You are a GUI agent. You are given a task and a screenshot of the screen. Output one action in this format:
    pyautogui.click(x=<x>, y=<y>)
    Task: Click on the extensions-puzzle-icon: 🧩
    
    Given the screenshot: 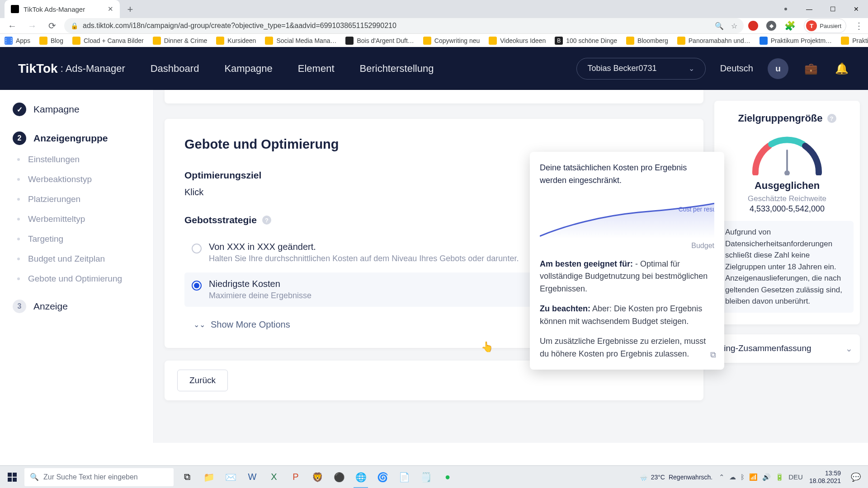 What is the action you would take?
    pyautogui.click(x=790, y=26)
    